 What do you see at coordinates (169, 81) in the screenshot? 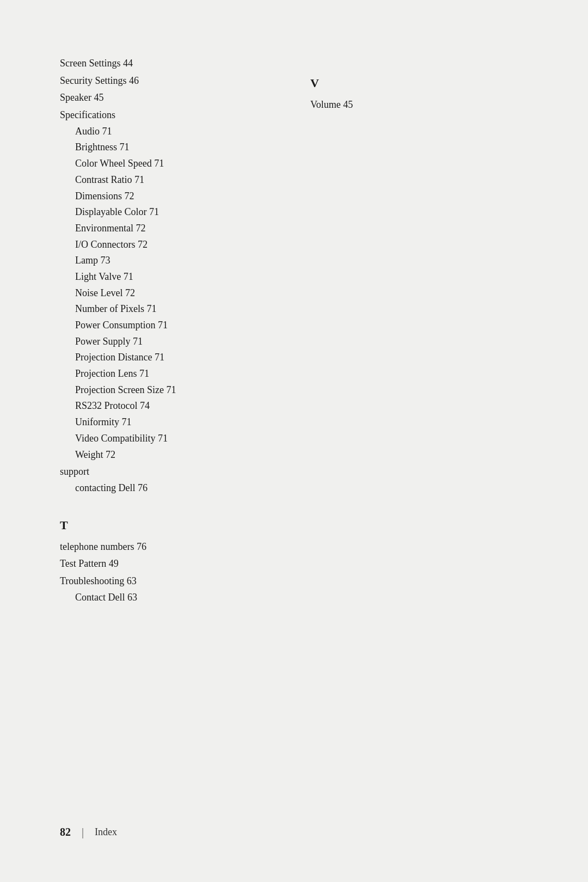
I see `index-entry-security-settings: Security Settings 46` at bounding box center [169, 81].